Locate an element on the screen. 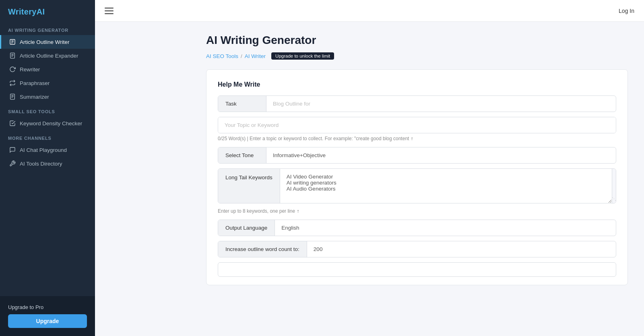  task-label: Task is located at coordinates (242, 104).